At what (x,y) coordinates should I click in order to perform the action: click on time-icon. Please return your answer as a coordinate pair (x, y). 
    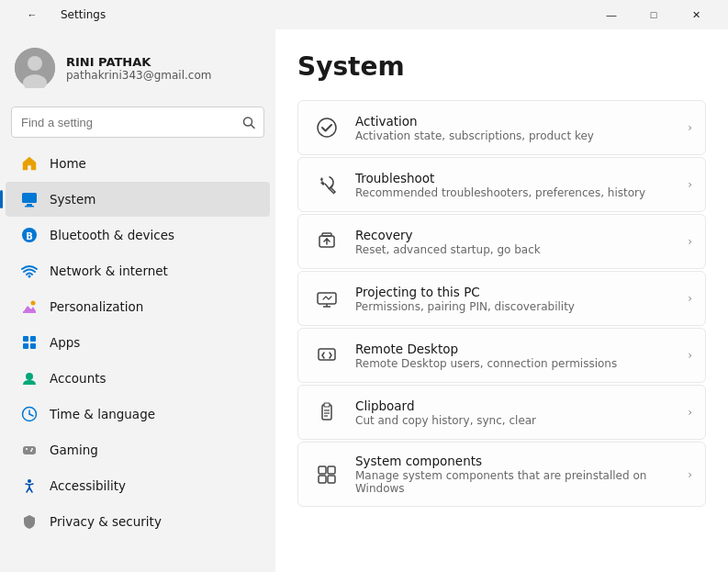
    Looking at the image, I should click on (29, 414).